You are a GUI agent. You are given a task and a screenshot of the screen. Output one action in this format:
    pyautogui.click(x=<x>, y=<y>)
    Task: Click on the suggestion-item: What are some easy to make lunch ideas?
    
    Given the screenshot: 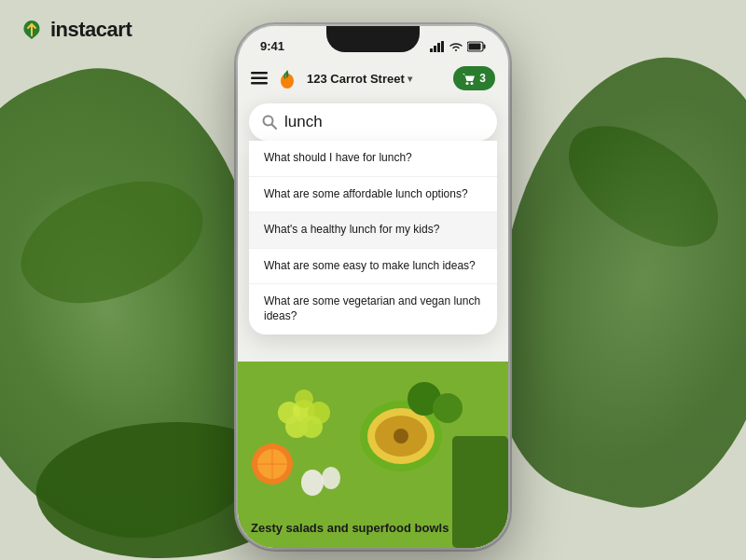 What is the action you would take?
    pyautogui.click(x=373, y=266)
    